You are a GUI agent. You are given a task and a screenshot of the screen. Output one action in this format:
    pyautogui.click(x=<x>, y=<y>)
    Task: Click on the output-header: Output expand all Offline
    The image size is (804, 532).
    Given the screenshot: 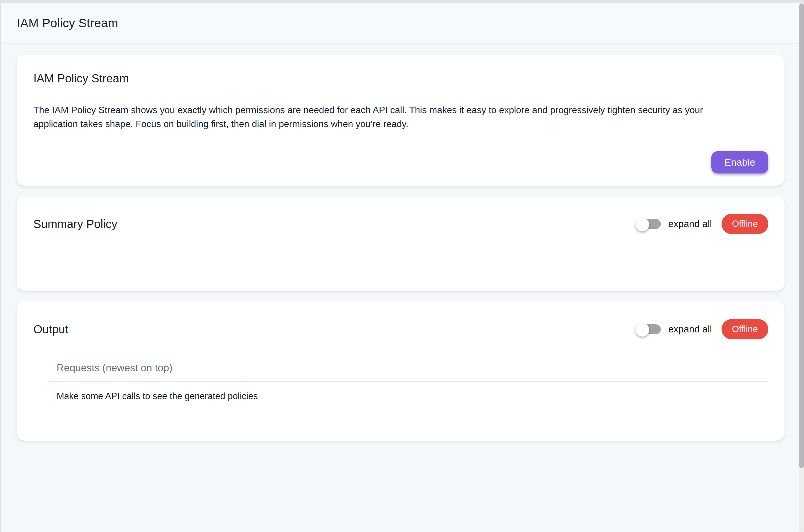 What is the action you would take?
    pyautogui.click(x=401, y=329)
    